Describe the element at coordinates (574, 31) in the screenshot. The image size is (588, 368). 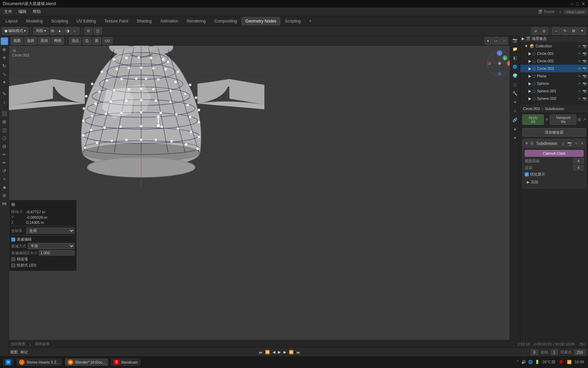
I see `scale-tool: ⊞` at that location.